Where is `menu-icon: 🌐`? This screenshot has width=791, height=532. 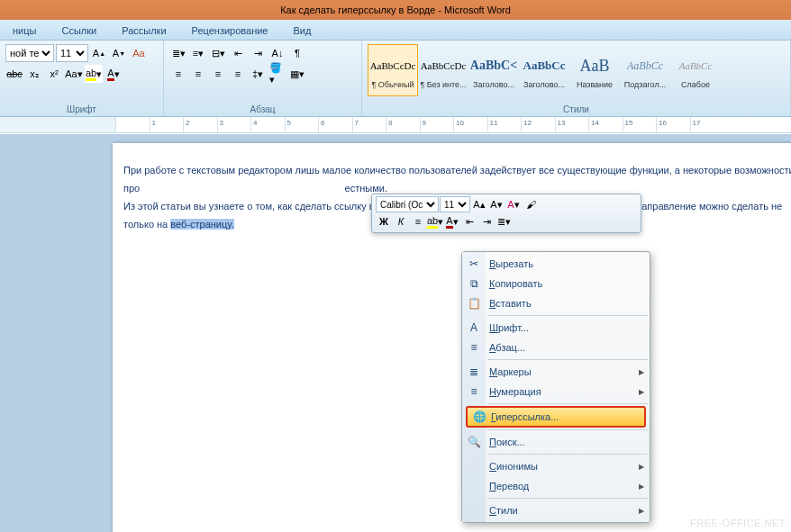
menu-icon: 🌐 is located at coordinates (479, 417).